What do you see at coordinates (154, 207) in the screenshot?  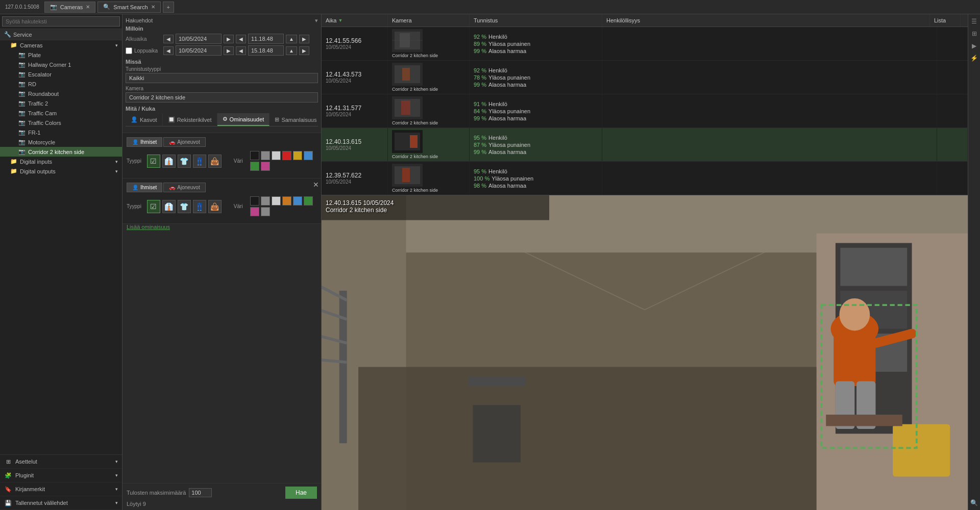 I see `filter2-checkbox-icon: ☑` at bounding box center [154, 207].